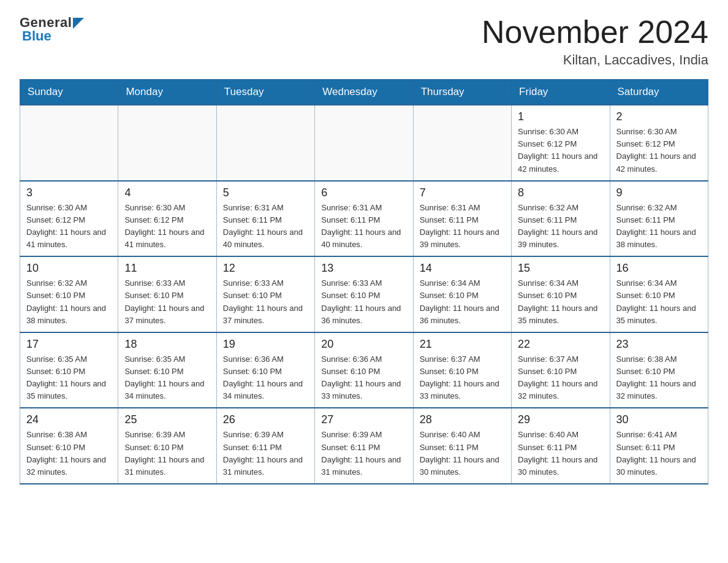  What do you see at coordinates (167, 219) in the screenshot?
I see `table-row: 4Sunrise: 6:30 AM Sunset: 6:12 PM Daylig…` at bounding box center [167, 219].